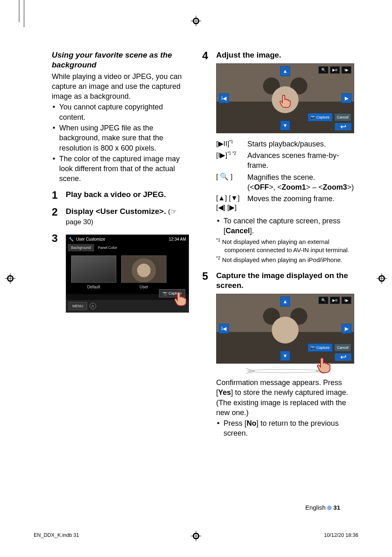 The width and height of the screenshot is (392, 557). Describe the element at coordinates (56, 212) in the screenshot. I see `step-number-2: 2` at that location.